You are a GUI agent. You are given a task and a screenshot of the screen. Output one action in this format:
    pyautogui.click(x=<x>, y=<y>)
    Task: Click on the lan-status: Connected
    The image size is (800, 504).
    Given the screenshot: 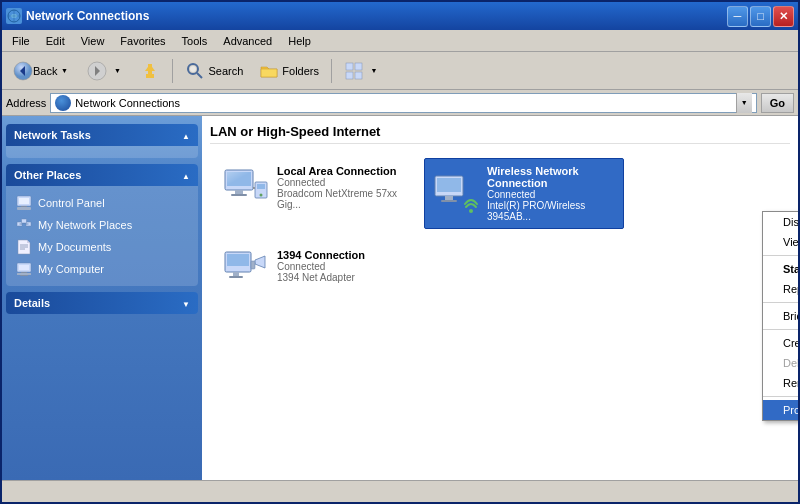 What is the action you would take?
    pyautogui.click(x=342, y=182)
    